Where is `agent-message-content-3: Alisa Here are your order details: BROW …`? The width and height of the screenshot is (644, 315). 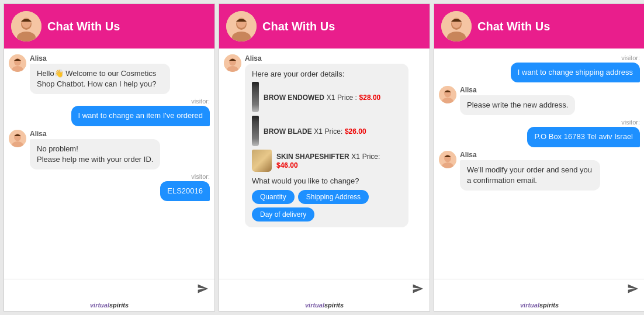
agent-message-content-3: Alisa Here are your order details: BROW … is located at coordinates (327, 141).